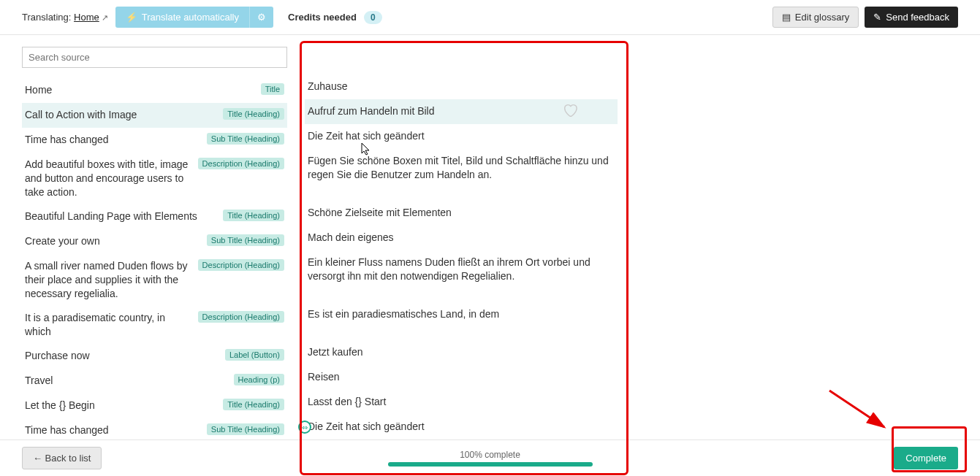 This screenshot has height=476, width=980. I want to click on type-tag: Title, so click(273, 89).